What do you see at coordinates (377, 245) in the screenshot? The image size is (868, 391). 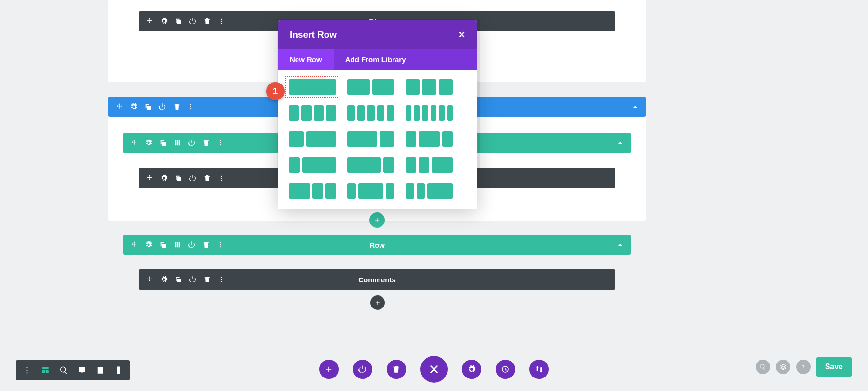 I see `row-bar-comments: Row` at bounding box center [377, 245].